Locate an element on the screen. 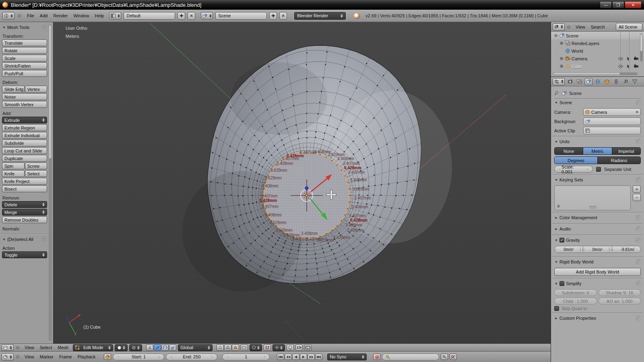 The width and height of the screenshot is (644, 362). timeline-menu-playback: Playback is located at coordinates (87, 357).